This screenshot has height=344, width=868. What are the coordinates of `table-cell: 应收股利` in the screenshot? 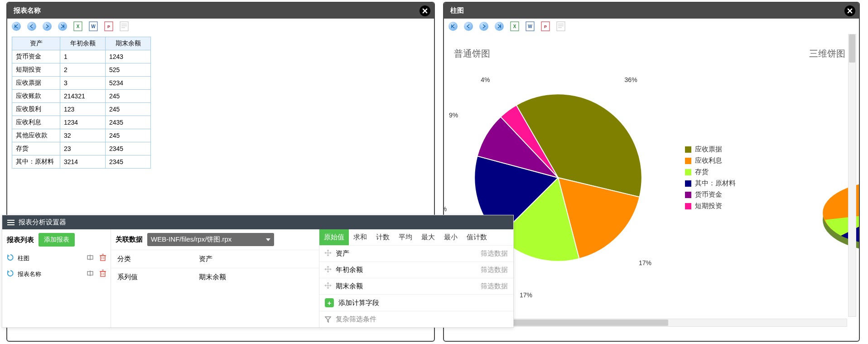 It's located at (36, 110).